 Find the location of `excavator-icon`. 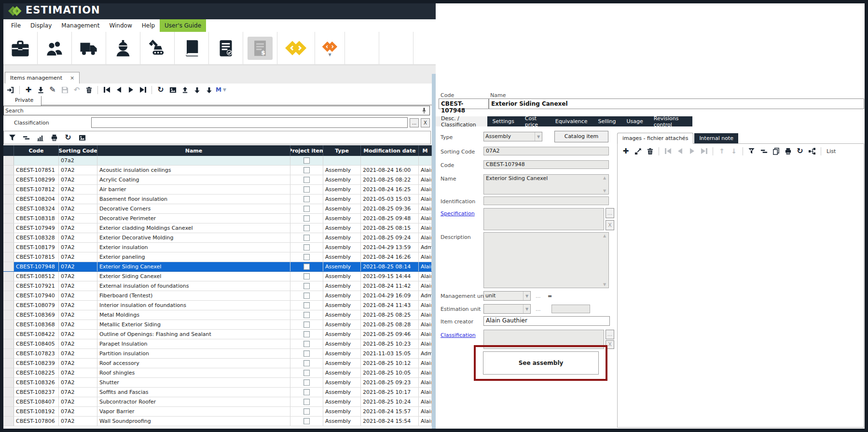

excavator-icon is located at coordinates (157, 48).